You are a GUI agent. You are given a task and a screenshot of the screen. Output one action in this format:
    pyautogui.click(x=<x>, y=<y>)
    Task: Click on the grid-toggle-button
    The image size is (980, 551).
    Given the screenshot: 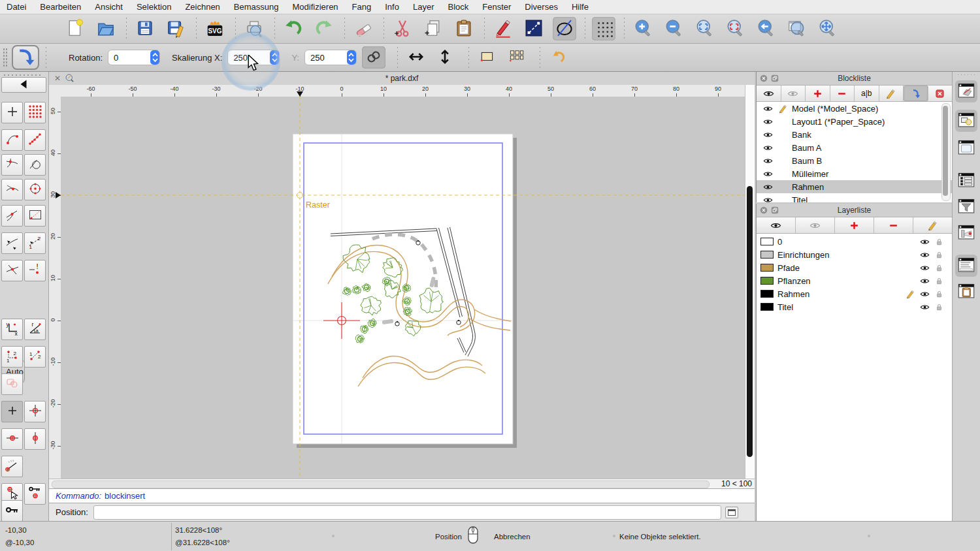 What is the action you would take?
    pyautogui.click(x=604, y=29)
    